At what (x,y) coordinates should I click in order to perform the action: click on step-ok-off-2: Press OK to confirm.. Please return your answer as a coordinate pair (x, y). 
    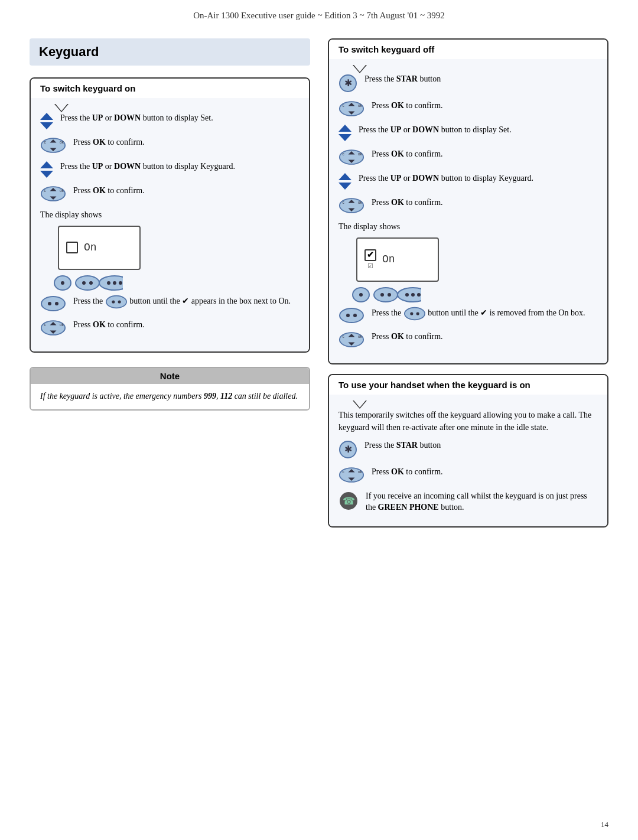
    Looking at the image, I should click on (468, 158).